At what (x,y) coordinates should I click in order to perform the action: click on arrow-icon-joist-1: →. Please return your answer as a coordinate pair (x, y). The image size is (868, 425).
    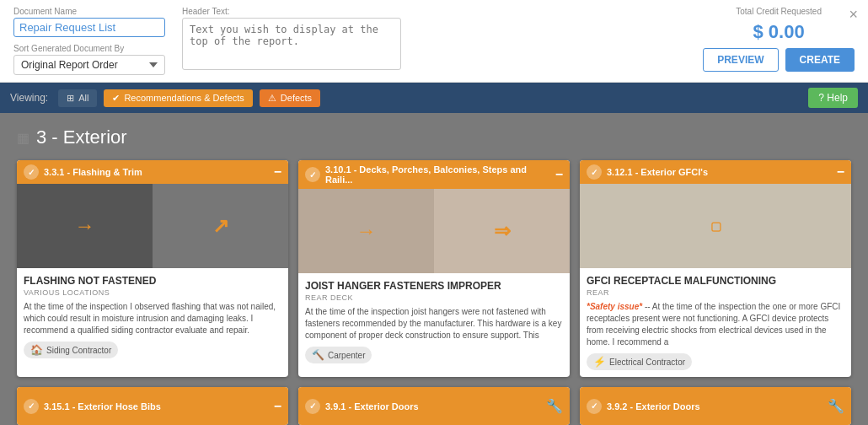
    Looking at the image, I should click on (367, 231).